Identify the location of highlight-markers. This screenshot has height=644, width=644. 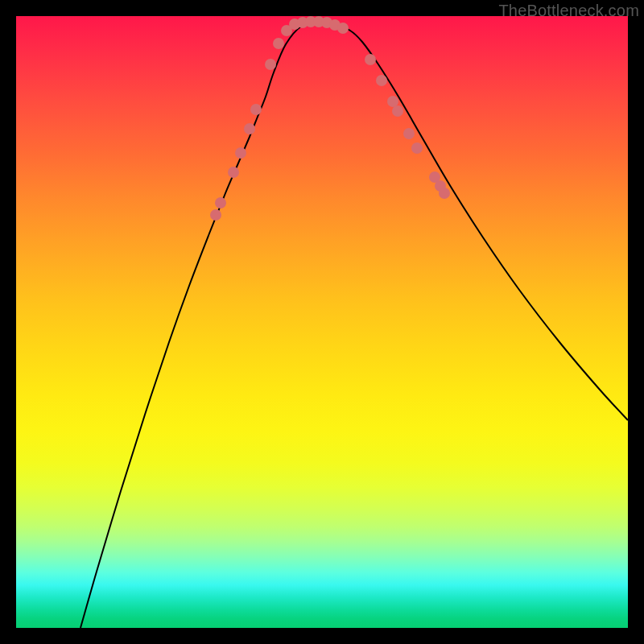
(330, 118).